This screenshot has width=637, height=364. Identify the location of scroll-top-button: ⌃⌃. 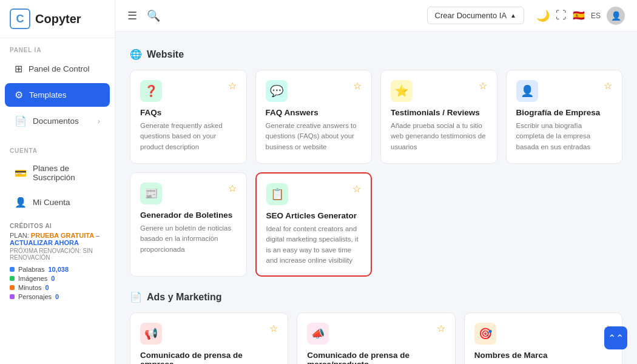
(616, 338).